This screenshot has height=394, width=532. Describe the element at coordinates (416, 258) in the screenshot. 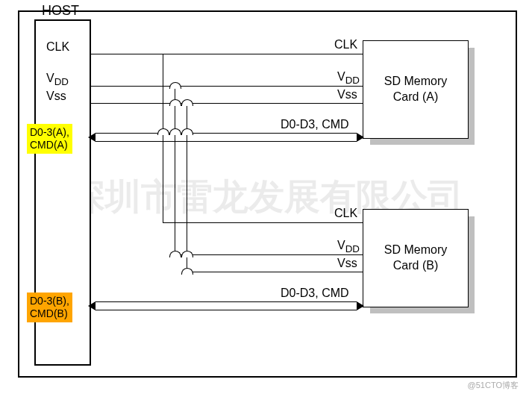

I see `card-b: SD MemoryCard (B)` at that location.